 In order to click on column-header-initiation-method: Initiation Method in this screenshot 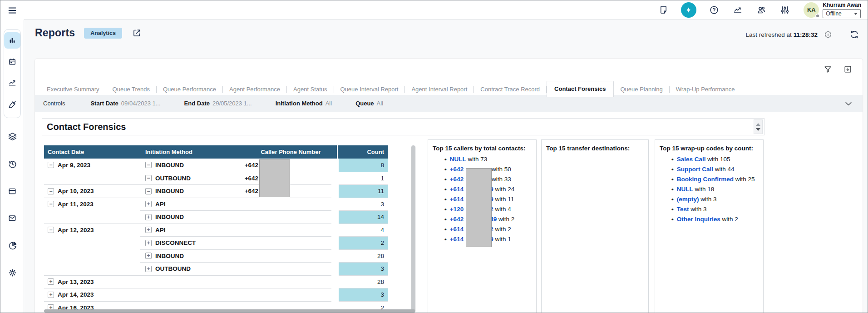, I will do `click(193, 152)`.